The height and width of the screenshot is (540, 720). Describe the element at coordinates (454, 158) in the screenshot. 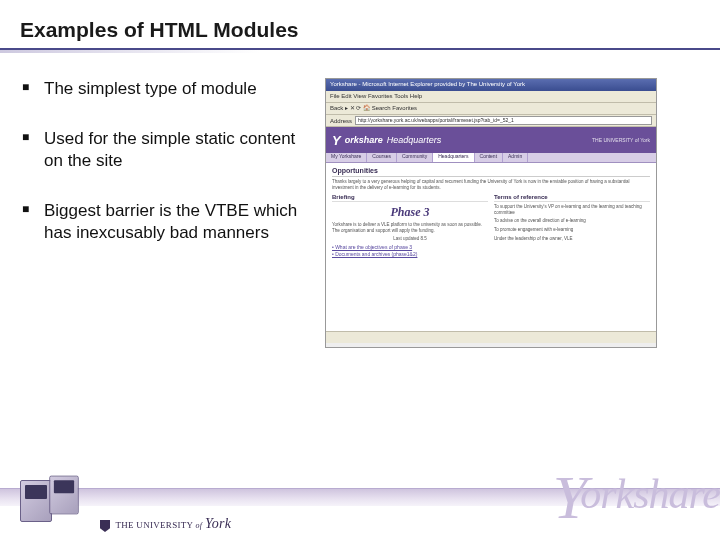

I see `tab-headquarters: Headquarters` at that location.